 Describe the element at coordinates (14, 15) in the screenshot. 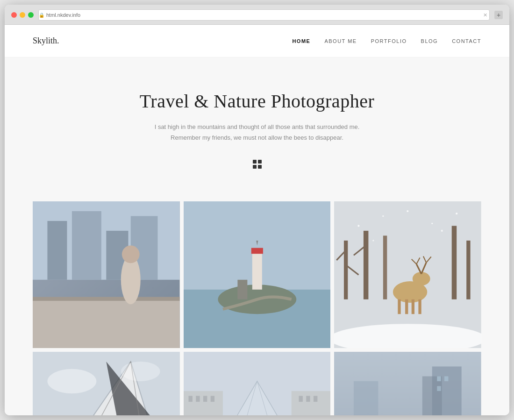

I see `close-button` at that location.